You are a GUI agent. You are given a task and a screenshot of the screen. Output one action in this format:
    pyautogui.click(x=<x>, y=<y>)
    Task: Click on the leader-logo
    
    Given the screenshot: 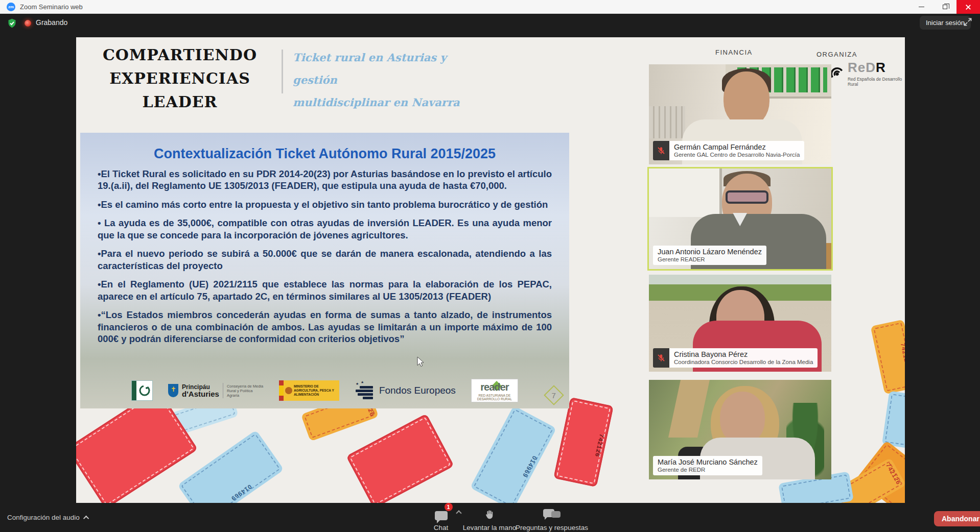 What is the action you would take?
    pyautogui.click(x=142, y=391)
    